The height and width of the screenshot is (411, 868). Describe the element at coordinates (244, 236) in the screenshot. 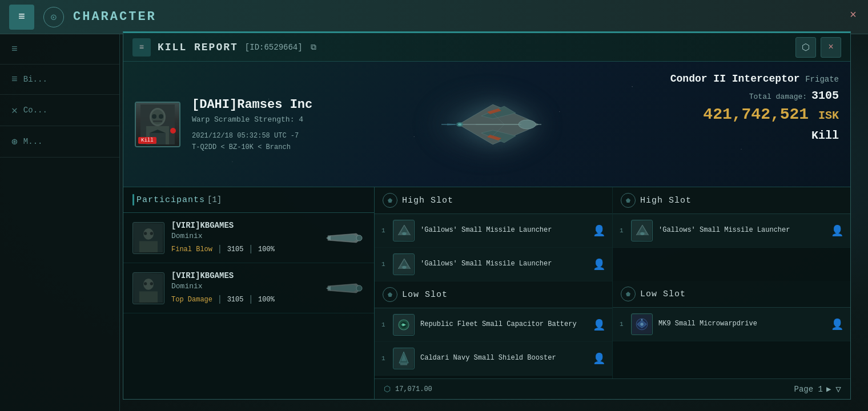

I see `participant-ship-1: Dominix` at that location.